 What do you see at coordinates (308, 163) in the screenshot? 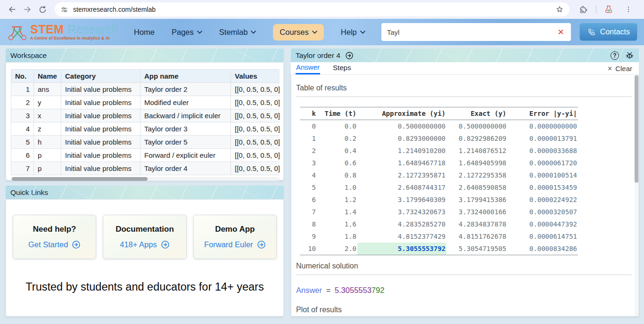
I see `cell-k: 3` at bounding box center [308, 163].